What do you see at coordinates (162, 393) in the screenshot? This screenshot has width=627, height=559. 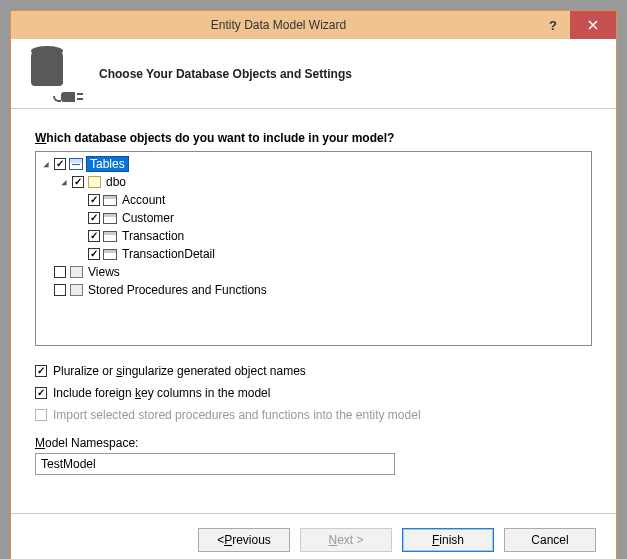 I see `option-fk-label: Include foreign key columns in the model` at bounding box center [162, 393].